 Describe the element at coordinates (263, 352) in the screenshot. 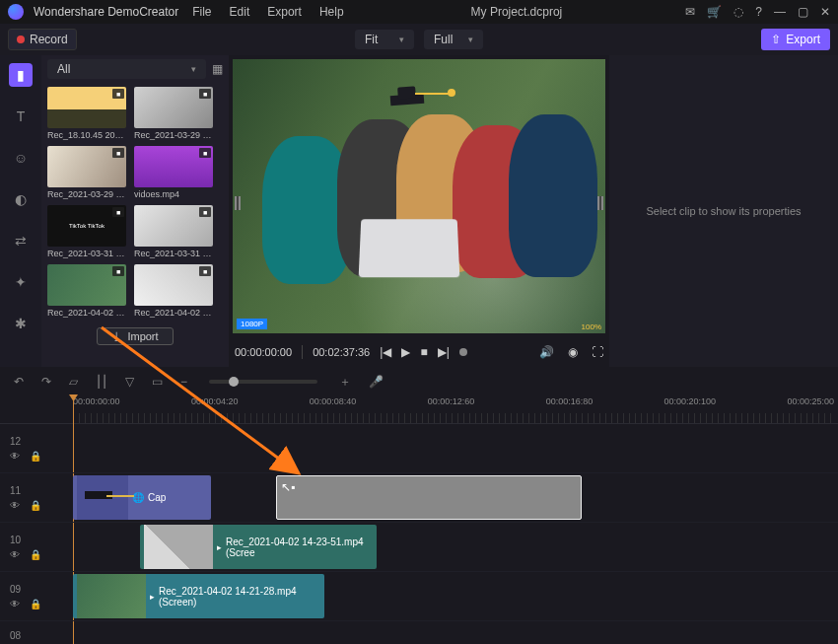

I see `time-current: 00:00:00:00` at that location.